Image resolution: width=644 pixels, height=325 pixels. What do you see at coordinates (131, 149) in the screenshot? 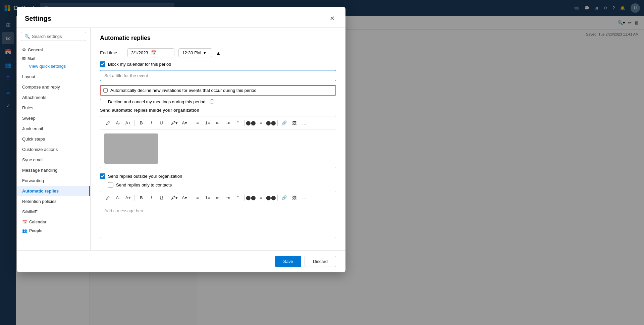
I see `editor-image` at bounding box center [131, 149].